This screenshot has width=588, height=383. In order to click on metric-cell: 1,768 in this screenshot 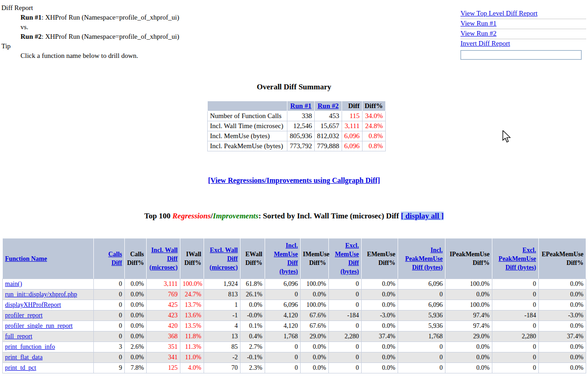, I will do `click(422, 336)`.